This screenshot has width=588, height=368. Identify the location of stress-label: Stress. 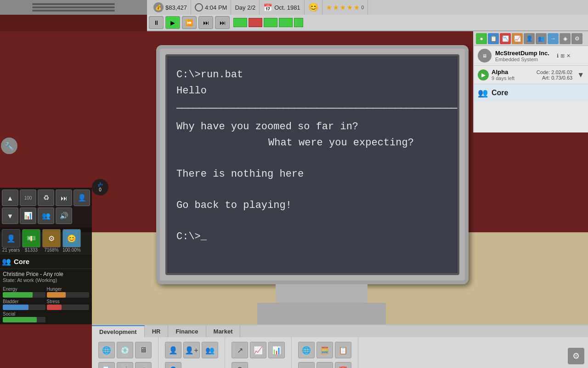
(68, 302).